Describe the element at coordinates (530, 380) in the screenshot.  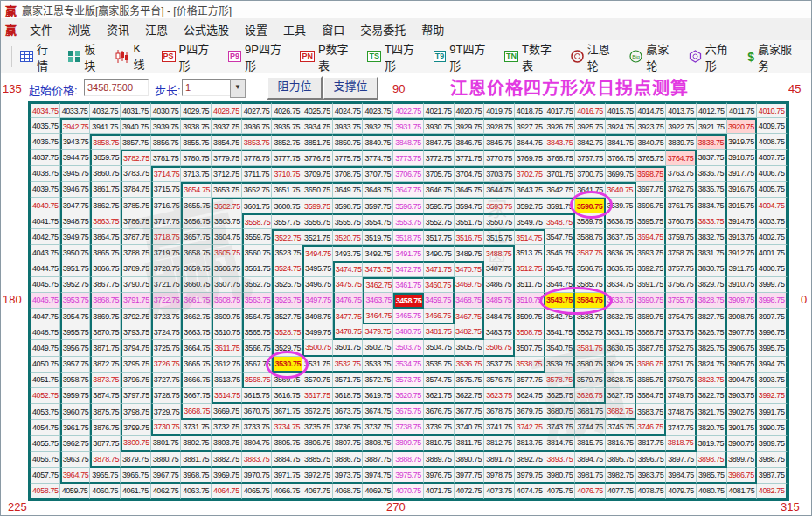
I see `price-cell: 3577.75` at that location.